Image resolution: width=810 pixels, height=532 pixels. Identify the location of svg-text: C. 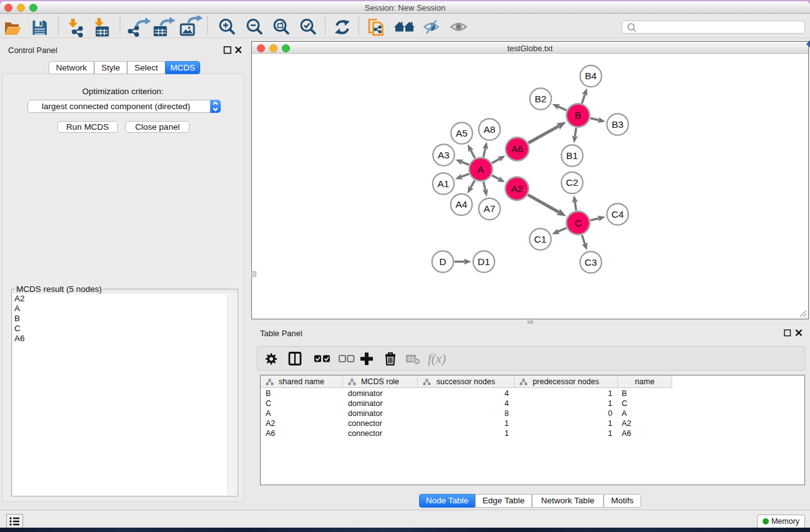
(577, 223).